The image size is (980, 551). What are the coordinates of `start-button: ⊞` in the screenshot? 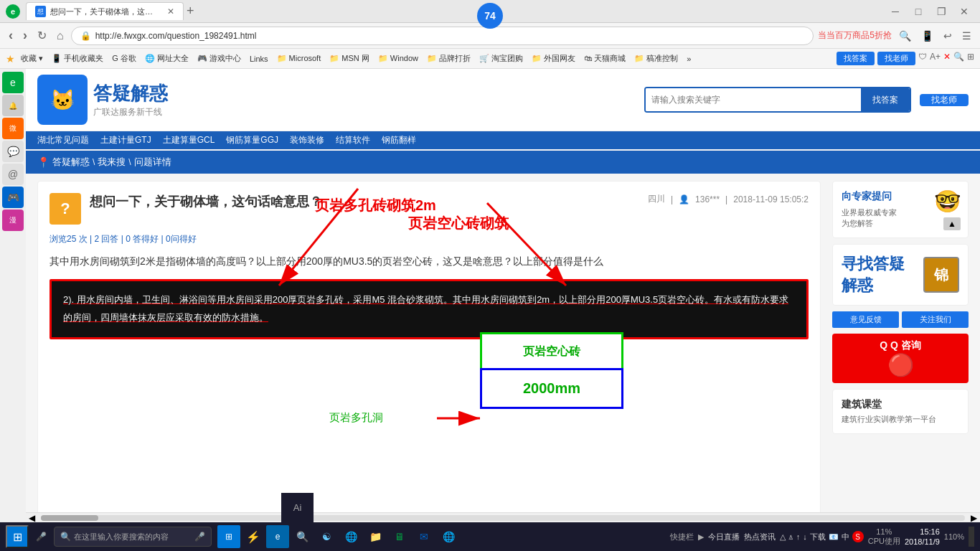 It's located at (17, 537).